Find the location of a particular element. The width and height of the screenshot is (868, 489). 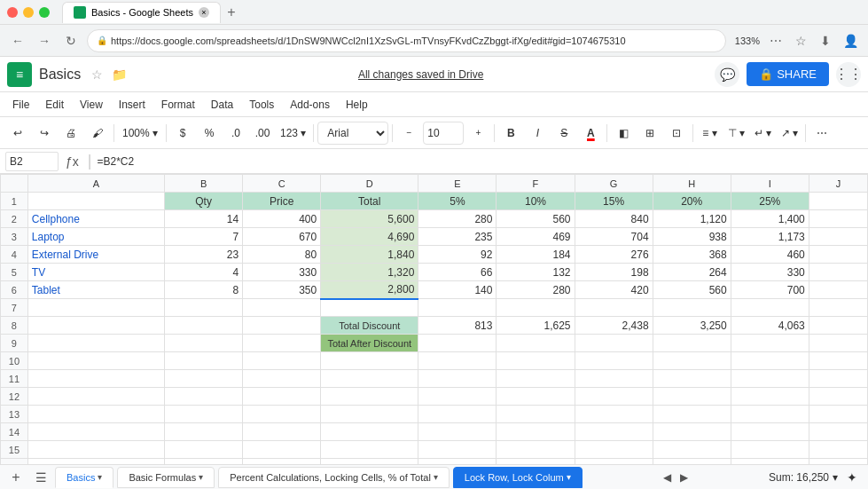

cell-8-6: 2,438 is located at coordinates (614, 326).